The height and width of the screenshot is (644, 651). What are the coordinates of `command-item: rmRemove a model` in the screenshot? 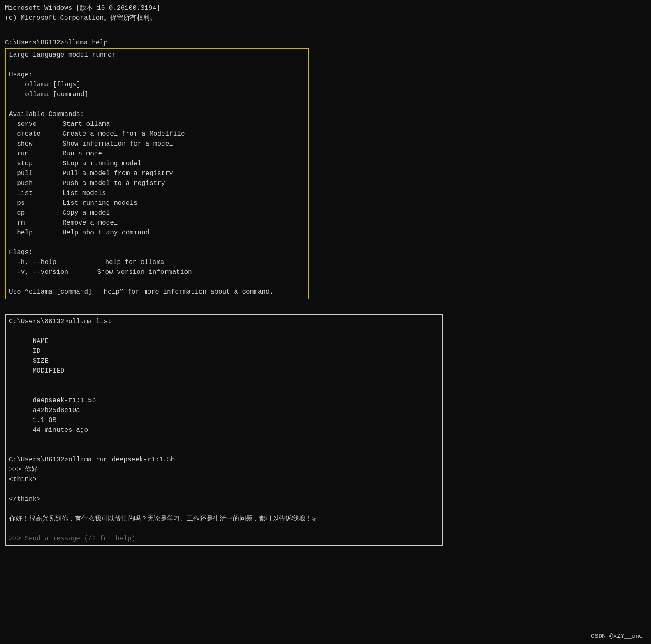 It's located at (157, 223).